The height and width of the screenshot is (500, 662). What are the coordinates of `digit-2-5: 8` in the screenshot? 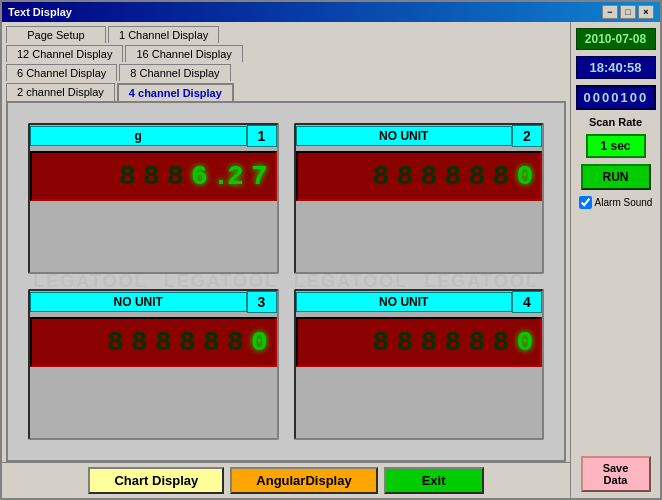 It's located at (477, 176).